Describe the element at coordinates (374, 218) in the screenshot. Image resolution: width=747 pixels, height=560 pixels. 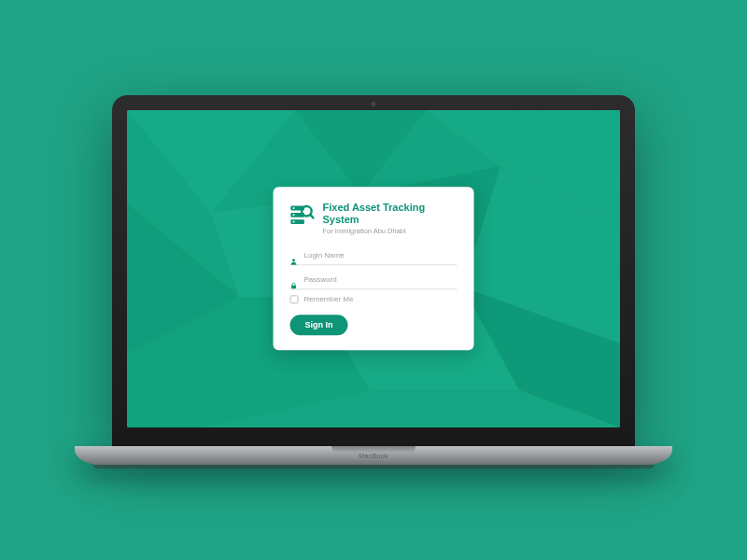
I see `brand-header: Fixed Asset Tracking System For Immigrat…` at that location.